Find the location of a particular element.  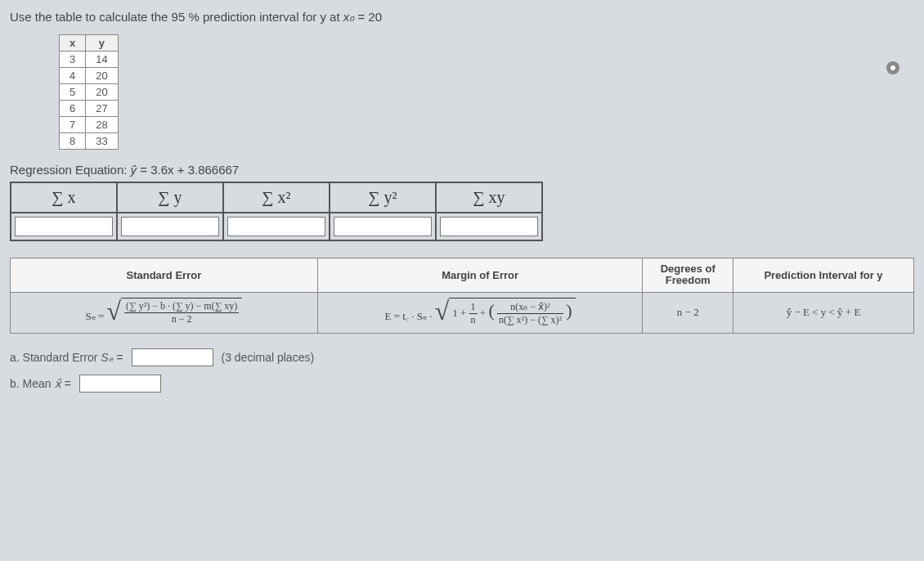

question-prefix: Use the table to calculate the 95 % pred… is located at coordinates (177, 16).